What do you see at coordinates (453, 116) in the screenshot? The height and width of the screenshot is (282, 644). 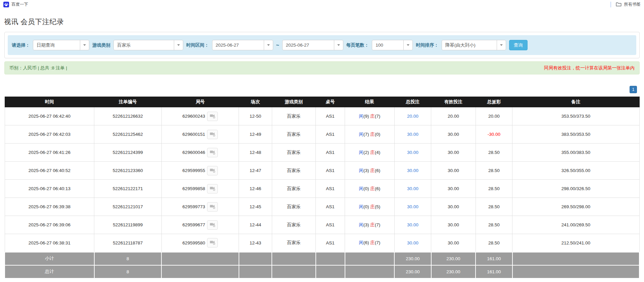 I see `cell-valid-bet: 20.00` at bounding box center [453, 116].